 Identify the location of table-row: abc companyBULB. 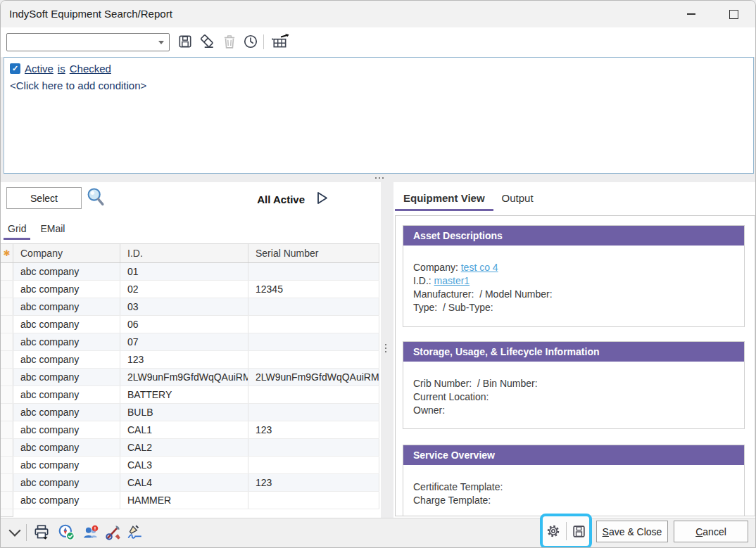
(190, 412).